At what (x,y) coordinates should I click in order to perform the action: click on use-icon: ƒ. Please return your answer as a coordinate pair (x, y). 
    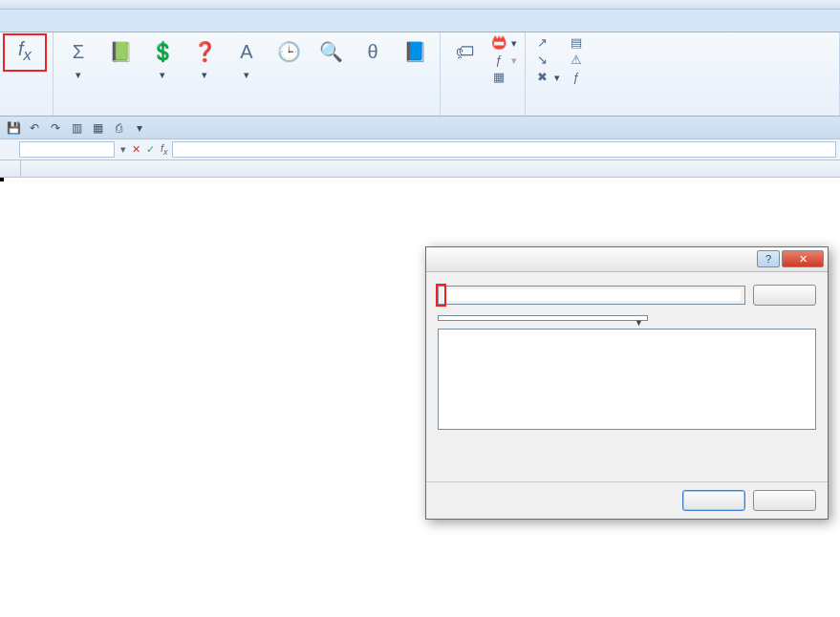
    Looking at the image, I should click on (499, 60).